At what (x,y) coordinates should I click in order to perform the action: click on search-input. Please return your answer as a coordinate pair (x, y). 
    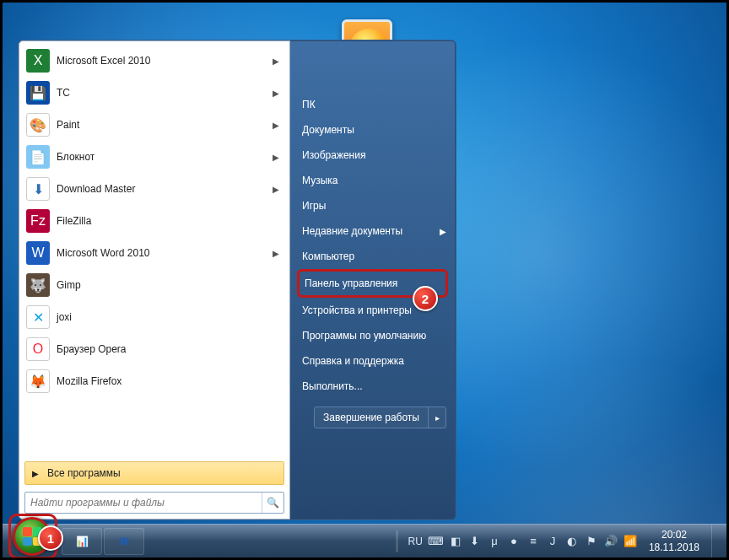
    Looking at the image, I should click on (143, 503).